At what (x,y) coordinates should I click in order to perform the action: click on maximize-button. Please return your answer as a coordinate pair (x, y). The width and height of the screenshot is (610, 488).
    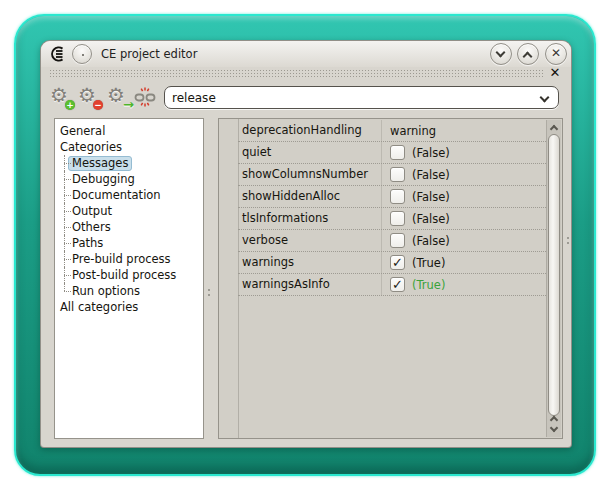
    Looking at the image, I should click on (528, 54).